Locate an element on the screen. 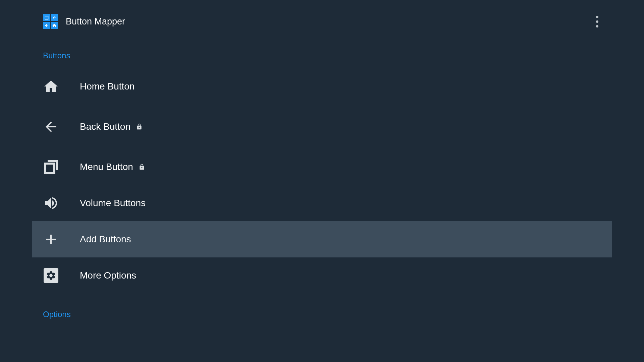 The height and width of the screenshot is (362, 644). list-item-add-buttons: Add Buttons is located at coordinates (322, 239).